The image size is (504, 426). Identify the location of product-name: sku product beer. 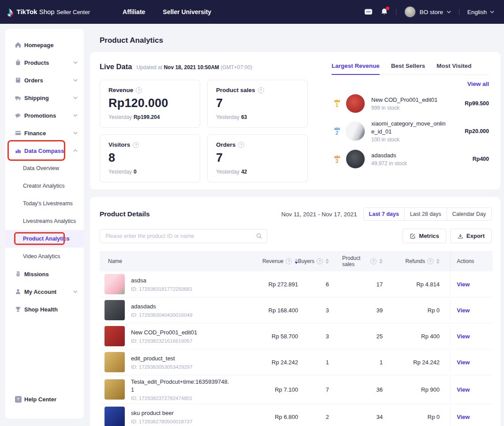
(161, 413).